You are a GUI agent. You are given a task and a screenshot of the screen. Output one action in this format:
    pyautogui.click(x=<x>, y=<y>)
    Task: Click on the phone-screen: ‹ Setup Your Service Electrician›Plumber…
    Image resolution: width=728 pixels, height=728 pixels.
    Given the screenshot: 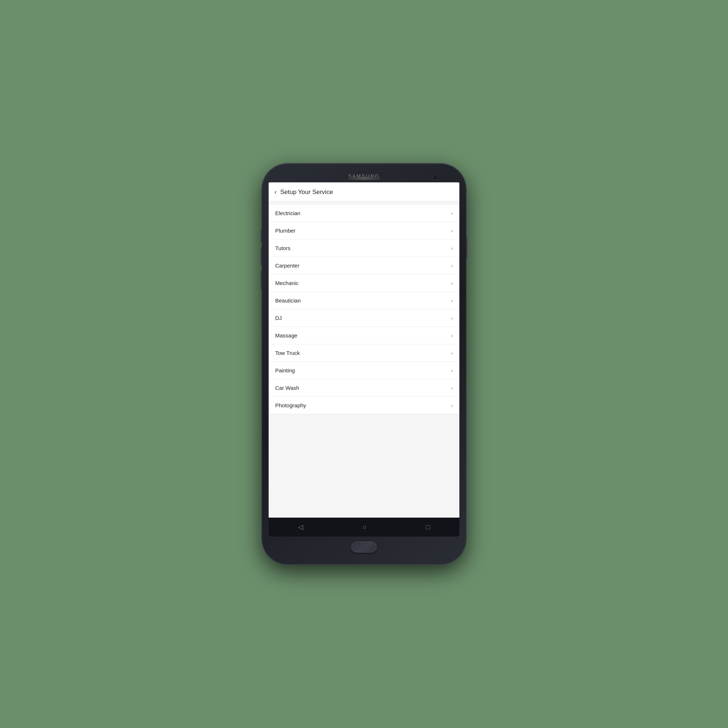 What is the action you would take?
    pyautogui.click(x=364, y=359)
    